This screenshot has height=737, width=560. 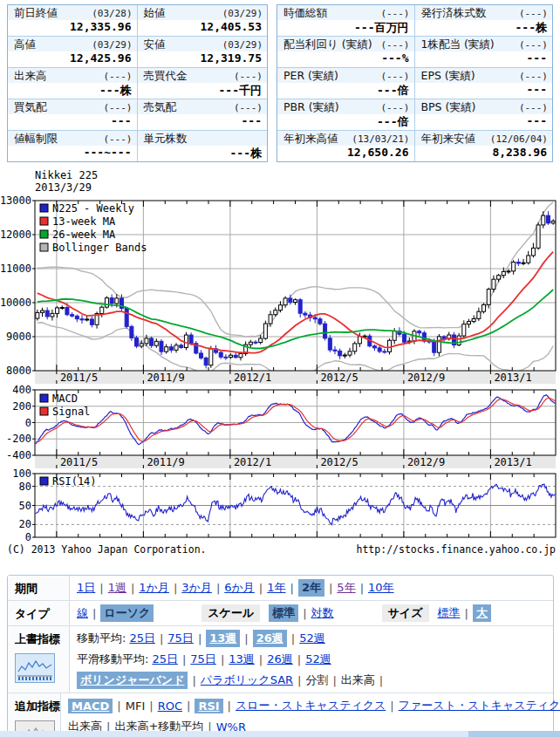 What do you see at coordinates (281, 549) in the screenshot?
I see `chart-footer: (C) 2013 Yahoo Japan Corporation. http:/…` at bounding box center [281, 549].